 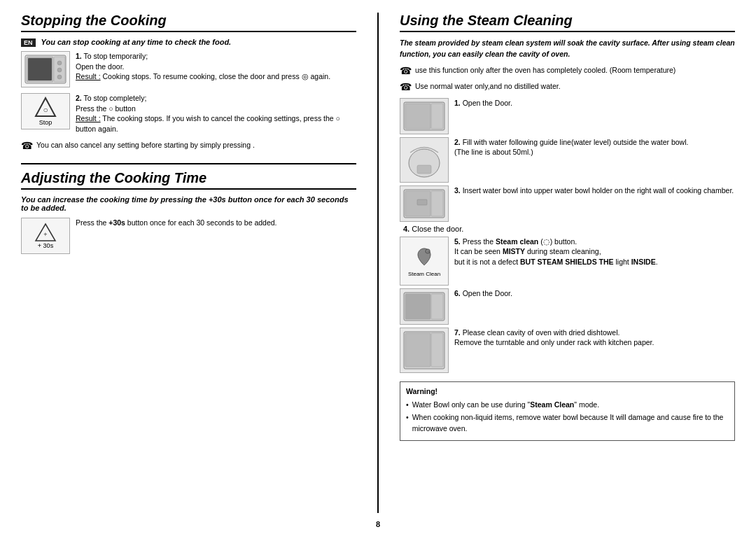 I want to click on steam-clean-image: + Steam Clean, so click(x=424, y=261).